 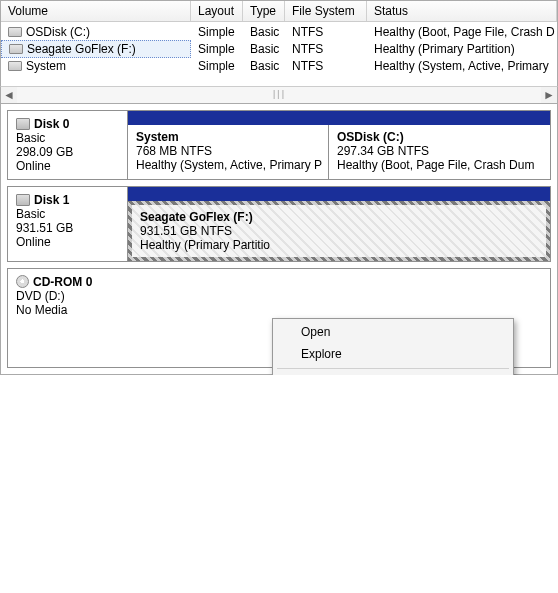 What do you see at coordinates (279, 32) in the screenshot?
I see `volume-row: OSDisk (C:) Simple Basic NTFS Healthy (B…` at bounding box center [279, 32].